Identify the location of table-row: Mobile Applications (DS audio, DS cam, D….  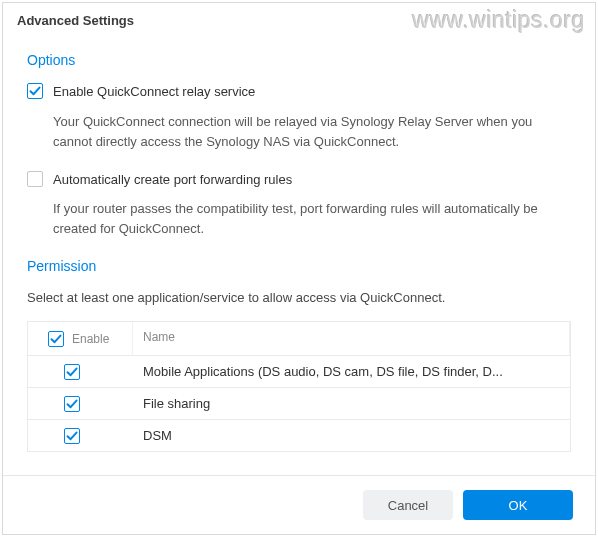
(299, 372).